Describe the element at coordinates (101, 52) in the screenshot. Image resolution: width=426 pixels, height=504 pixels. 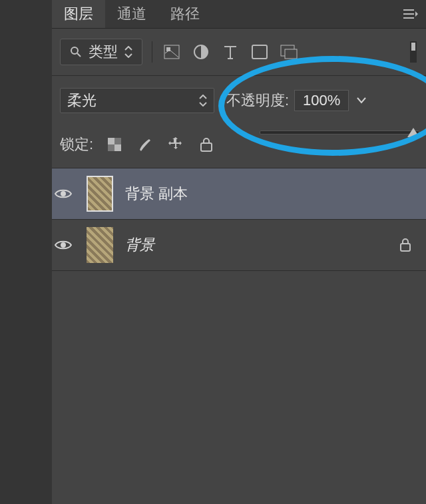
I see `filter-type-dropdown: 类型` at that location.